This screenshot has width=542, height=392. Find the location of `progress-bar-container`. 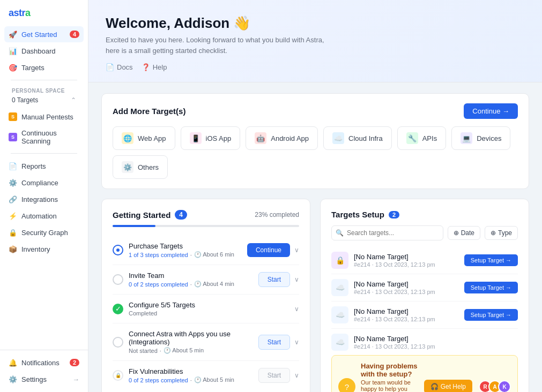

progress-bar-container is located at coordinates (206, 226).